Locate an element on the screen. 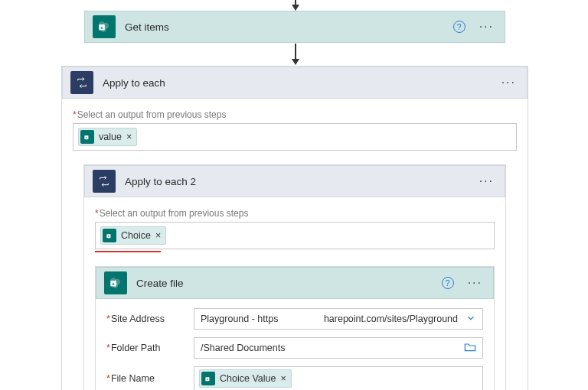 The width and height of the screenshot is (588, 390). token-label: value is located at coordinates (110, 137).